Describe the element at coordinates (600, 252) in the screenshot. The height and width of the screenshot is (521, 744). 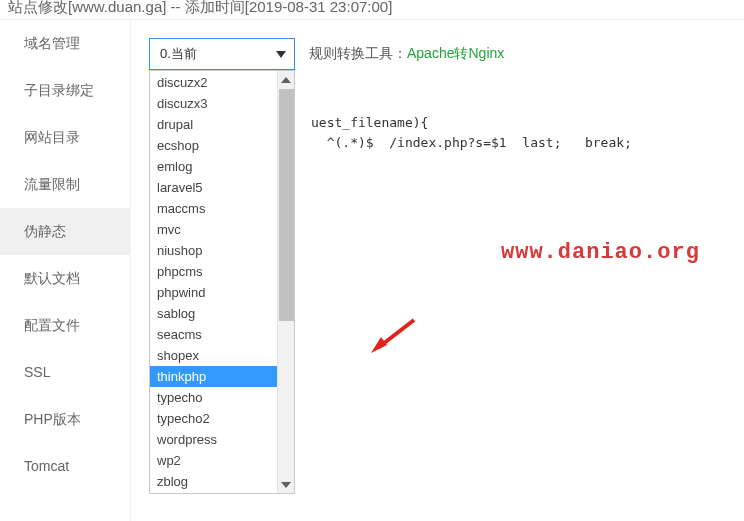
I see `watermark: www.daniao.org` at that location.